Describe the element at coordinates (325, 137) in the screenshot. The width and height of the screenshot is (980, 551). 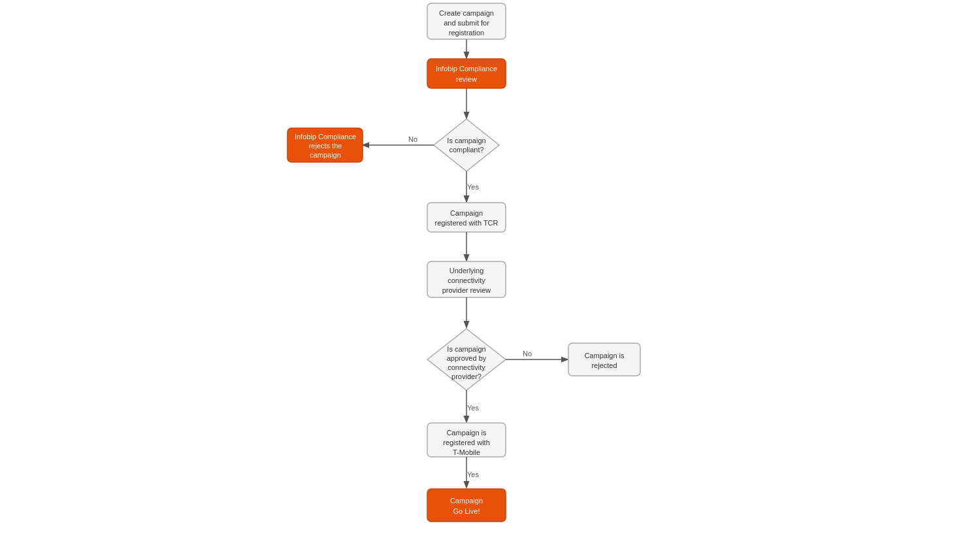
I see `infobip-rejects-label: Infobip Compliance` at that location.